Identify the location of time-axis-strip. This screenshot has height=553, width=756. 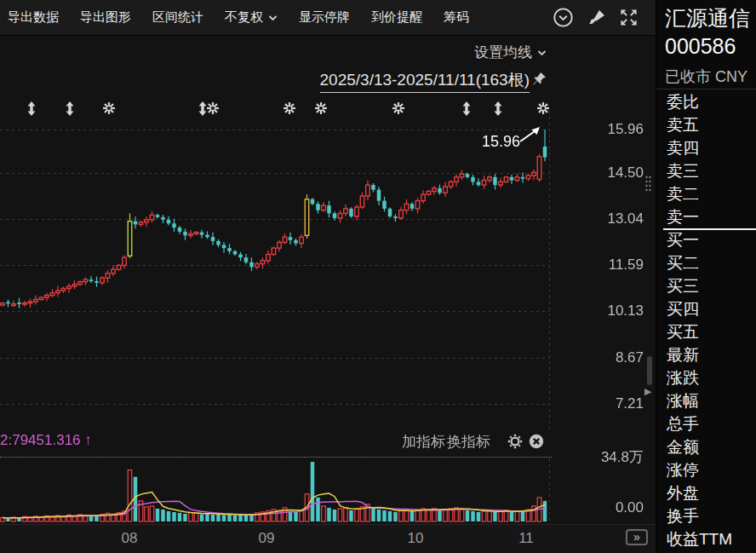
(328, 539).